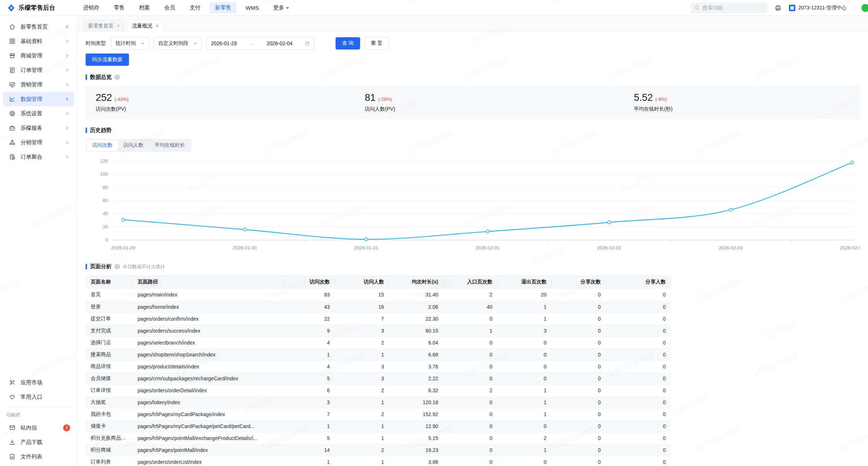  I want to click on tab-new-retail-home: 新零售首页 ×, so click(104, 26).